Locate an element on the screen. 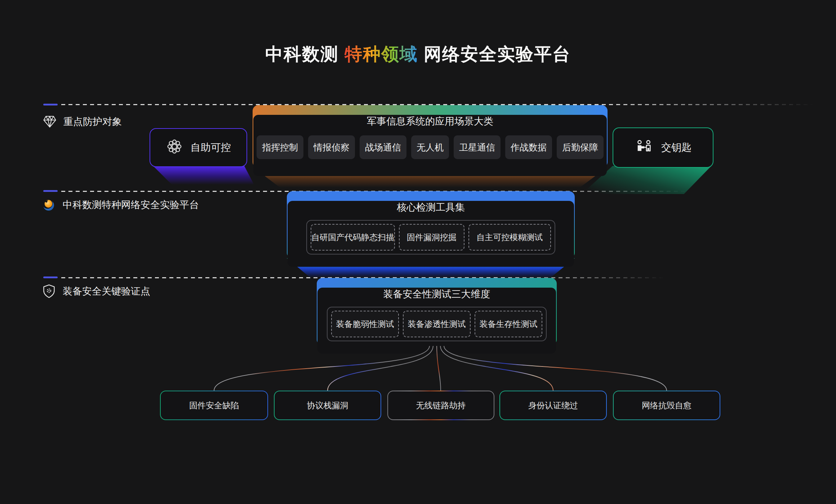  section-label-protect: 重点防护对象 is located at coordinates (83, 122).